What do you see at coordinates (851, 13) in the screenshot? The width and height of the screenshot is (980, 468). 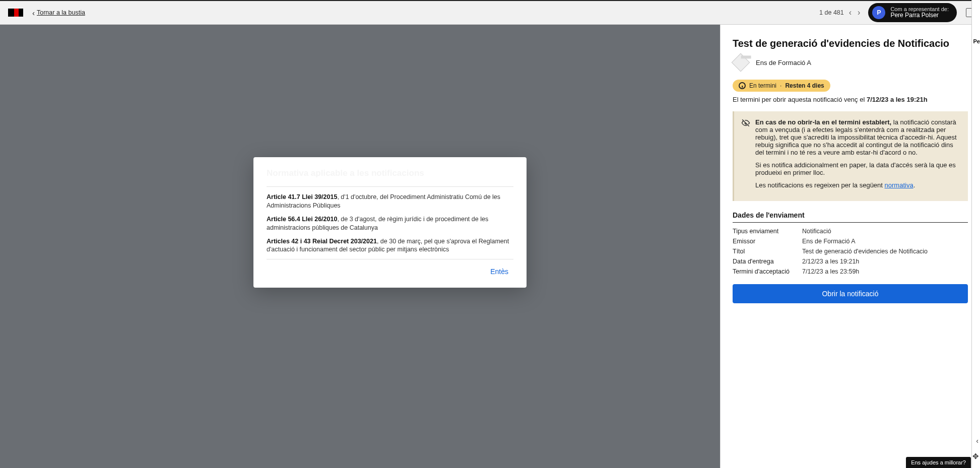 I see `pager-prev: ‹` at bounding box center [851, 13].